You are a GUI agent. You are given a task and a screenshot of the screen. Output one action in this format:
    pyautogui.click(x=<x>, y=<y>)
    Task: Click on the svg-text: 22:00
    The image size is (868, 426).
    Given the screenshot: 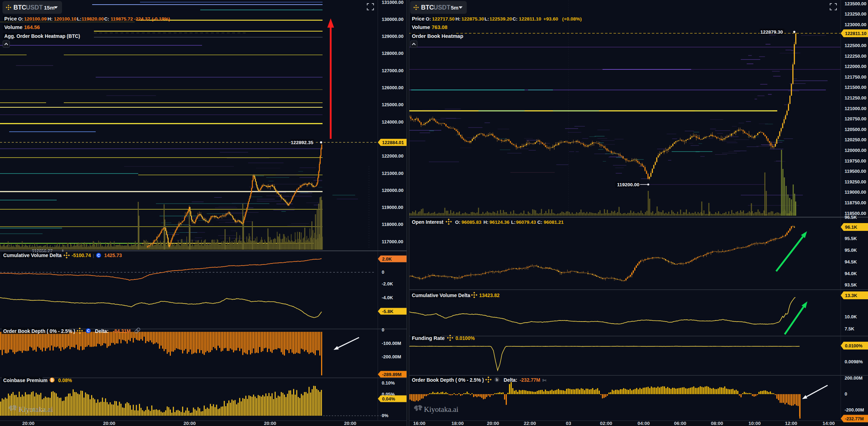 What is the action you would take?
    pyautogui.click(x=530, y=424)
    